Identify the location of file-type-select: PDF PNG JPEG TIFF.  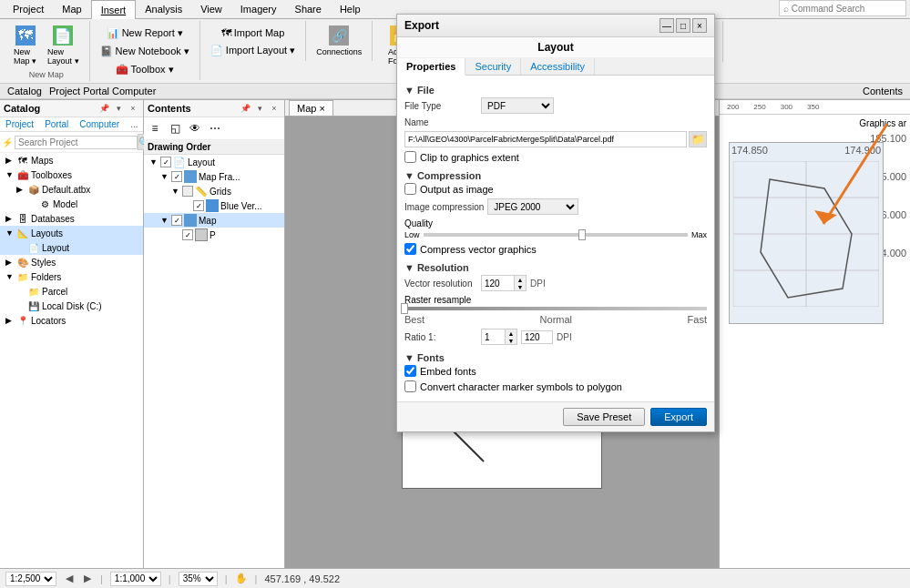
(517, 106).